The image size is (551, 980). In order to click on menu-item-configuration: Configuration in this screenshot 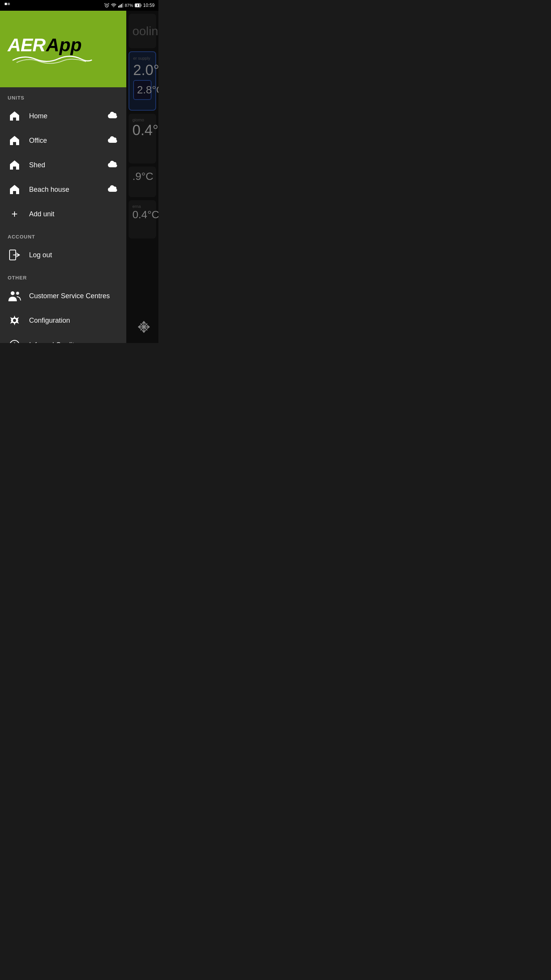, I will do `click(63, 320)`.